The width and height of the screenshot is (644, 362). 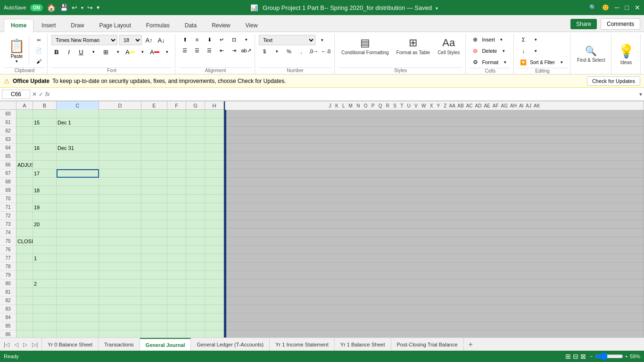 What do you see at coordinates (246, 40) in the screenshot?
I see `merge-dropdown: ▾` at bounding box center [246, 40].